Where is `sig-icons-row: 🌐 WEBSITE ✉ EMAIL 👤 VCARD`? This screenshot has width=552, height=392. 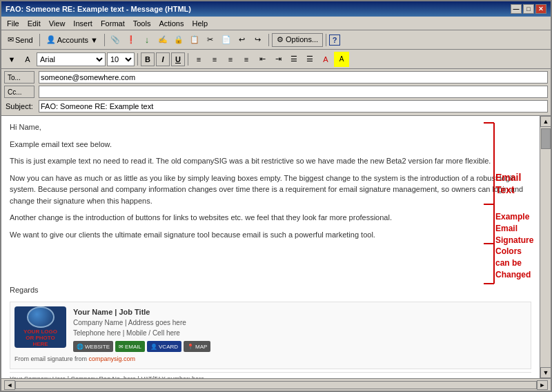
sig-icons-row: 🌐 WEBSITE ✉ EMAIL 👤 VCARD is located at coordinates (299, 346).